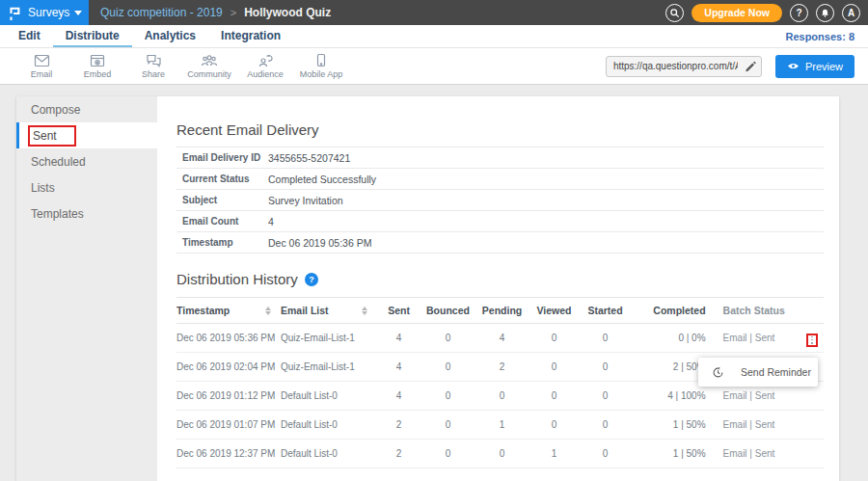  I want to click on sidebar-item-lists: Lists, so click(87, 187).